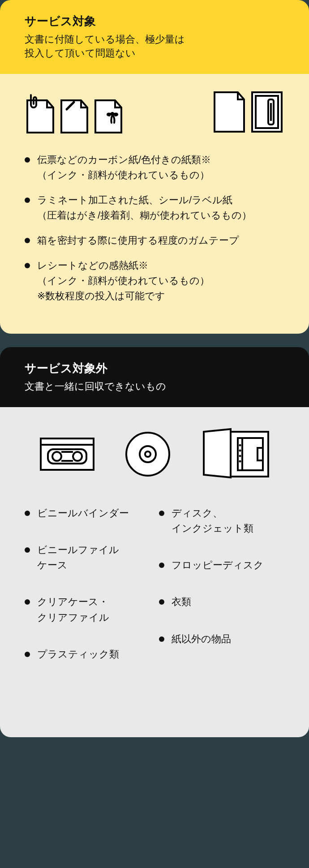 This screenshot has width=309, height=868. What do you see at coordinates (248, 112) in the screenshot?
I see `folder-icons-group` at bounding box center [248, 112].